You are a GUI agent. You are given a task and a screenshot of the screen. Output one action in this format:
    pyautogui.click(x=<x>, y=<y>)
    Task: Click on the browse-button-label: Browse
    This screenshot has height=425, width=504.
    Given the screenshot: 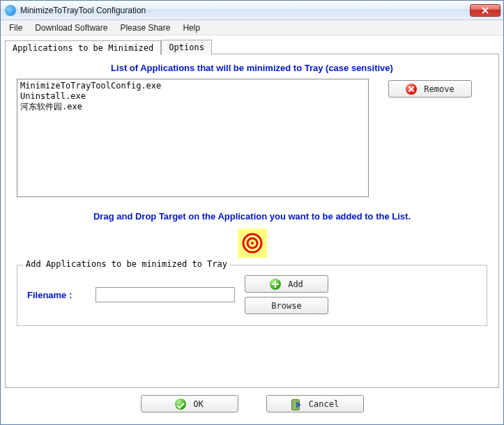 What is the action you would take?
    pyautogui.click(x=286, y=306)
    